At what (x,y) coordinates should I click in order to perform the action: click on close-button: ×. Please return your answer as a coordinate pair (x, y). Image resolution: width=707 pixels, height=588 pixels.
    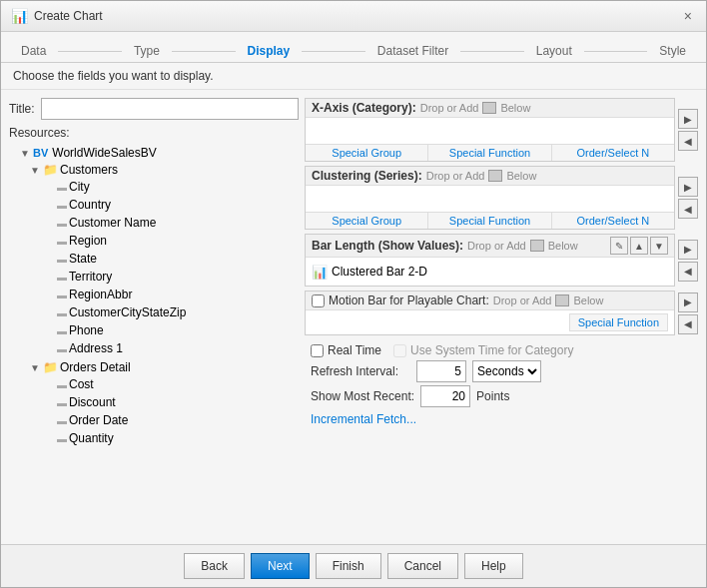
    Looking at the image, I should click on (688, 16).